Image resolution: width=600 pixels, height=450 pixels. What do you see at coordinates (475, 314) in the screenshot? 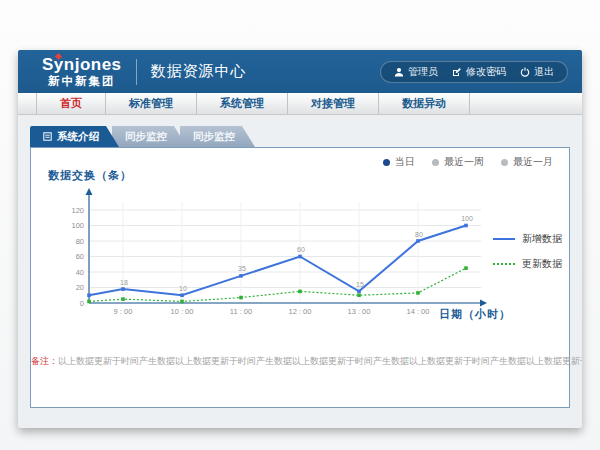
I see `x-axis-title: 日期（小时）` at bounding box center [475, 314].